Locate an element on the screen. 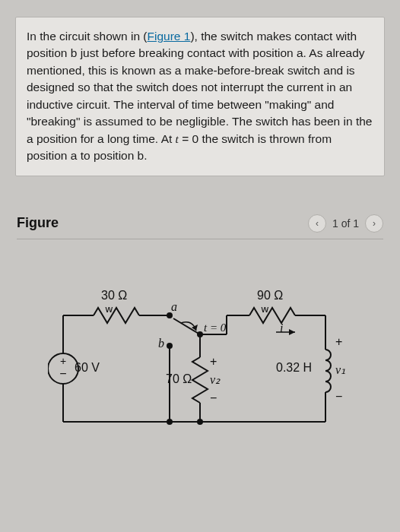  label-v1: v₁ is located at coordinates (341, 369).